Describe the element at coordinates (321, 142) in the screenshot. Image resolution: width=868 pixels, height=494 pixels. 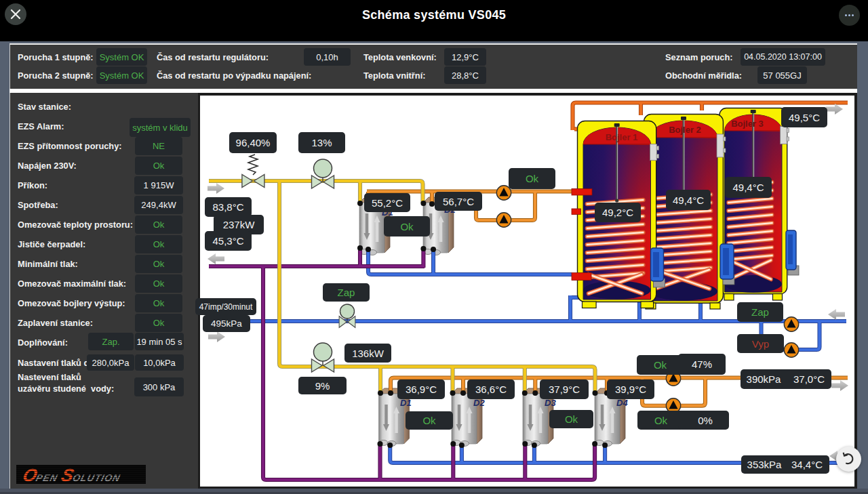
I see `svg-text: 13%` at that location.